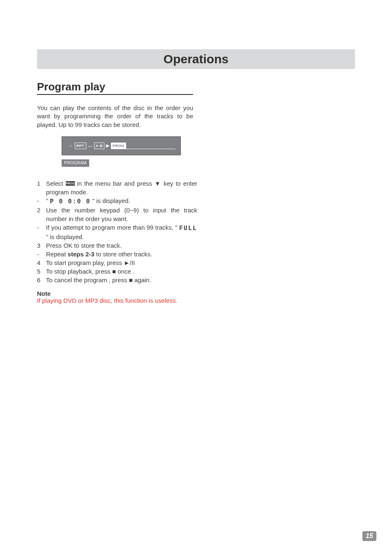 The width and height of the screenshot is (392, 555). I want to click on intro-paragraph: You can play the contents of the disc in…, so click(115, 117).